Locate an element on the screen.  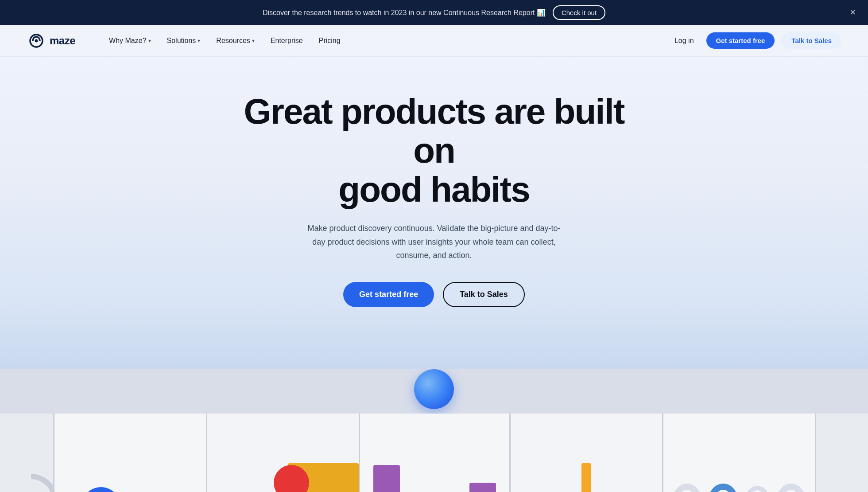
logo-link: maze is located at coordinates (51, 41).